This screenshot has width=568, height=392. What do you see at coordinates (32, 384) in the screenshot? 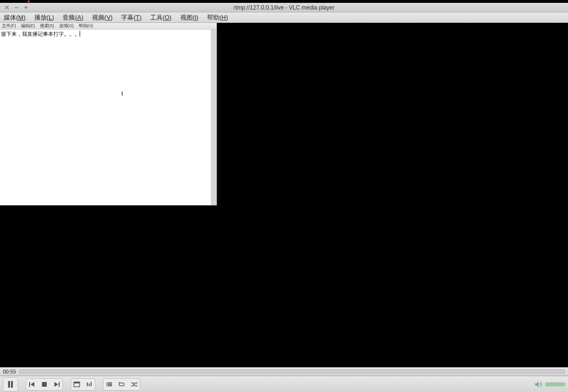
I see `previous-icon` at bounding box center [32, 384].